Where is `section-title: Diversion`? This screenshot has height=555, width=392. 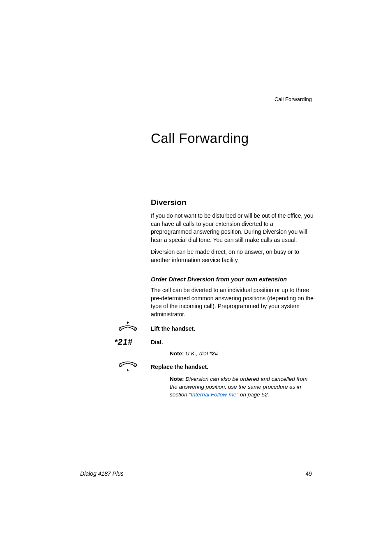
section-title: Diversion is located at coordinates (168, 203).